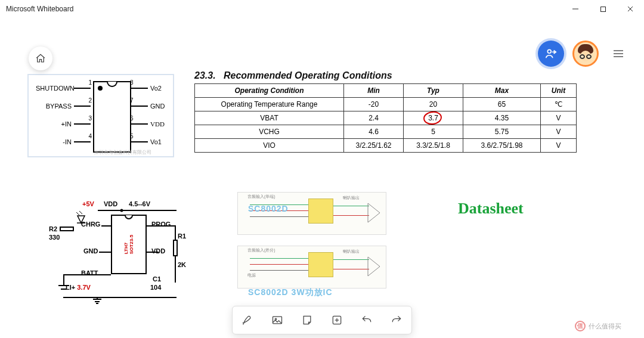 This screenshot has width=644, height=338. I want to click on undo-tool, so click(367, 320).